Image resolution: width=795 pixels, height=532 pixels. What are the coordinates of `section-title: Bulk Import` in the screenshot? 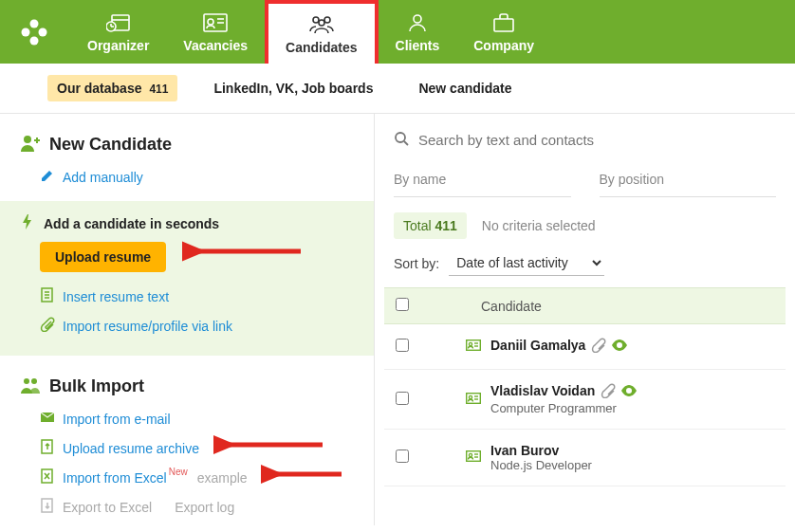 It's located at (97, 387).